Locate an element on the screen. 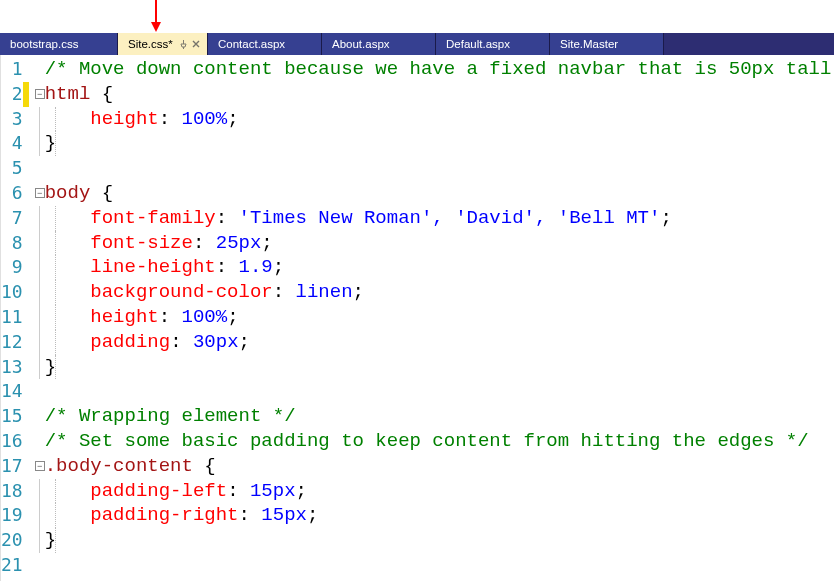  code-line: padding-right: 15px; is located at coordinates (440, 516).